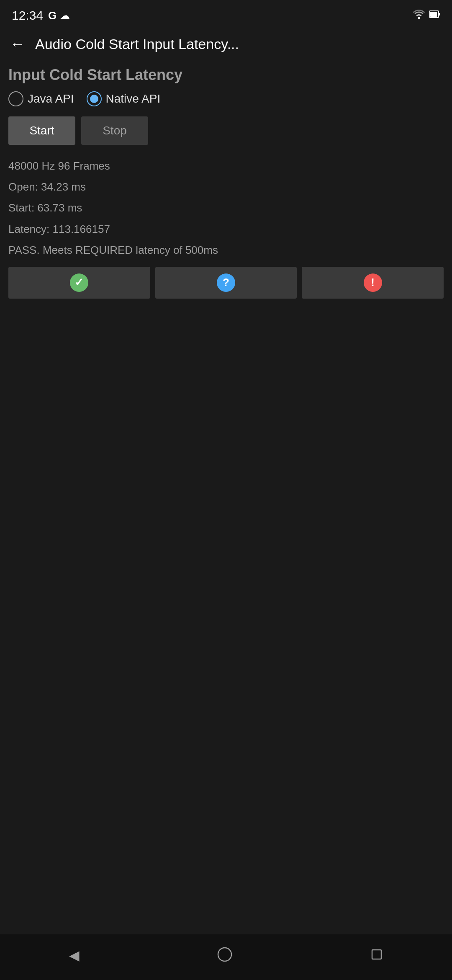  What do you see at coordinates (377, 955) in the screenshot?
I see `nav-recent-button` at bounding box center [377, 955].